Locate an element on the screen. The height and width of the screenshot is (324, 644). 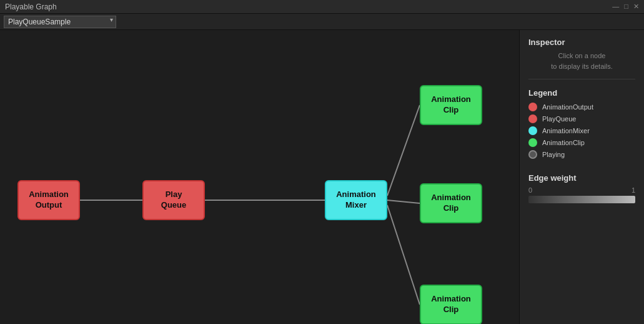
legend-dot-clip is located at coordinates (533, 143).